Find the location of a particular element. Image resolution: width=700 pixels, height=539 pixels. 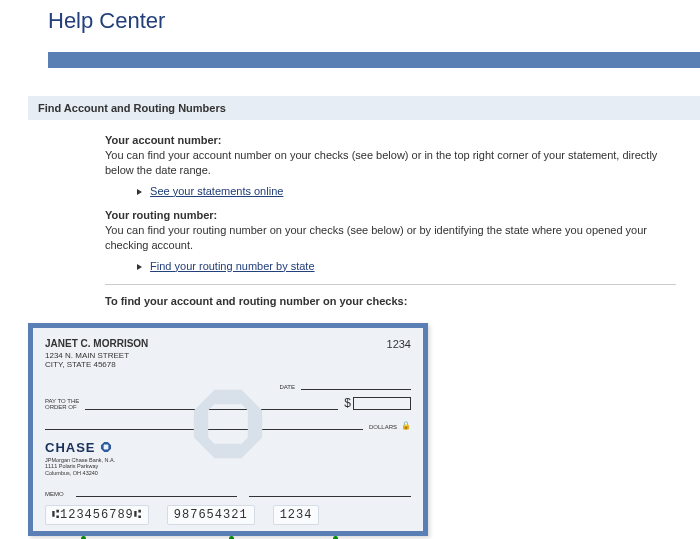

dollar-sign: $ is located at coordinates (348, 403).